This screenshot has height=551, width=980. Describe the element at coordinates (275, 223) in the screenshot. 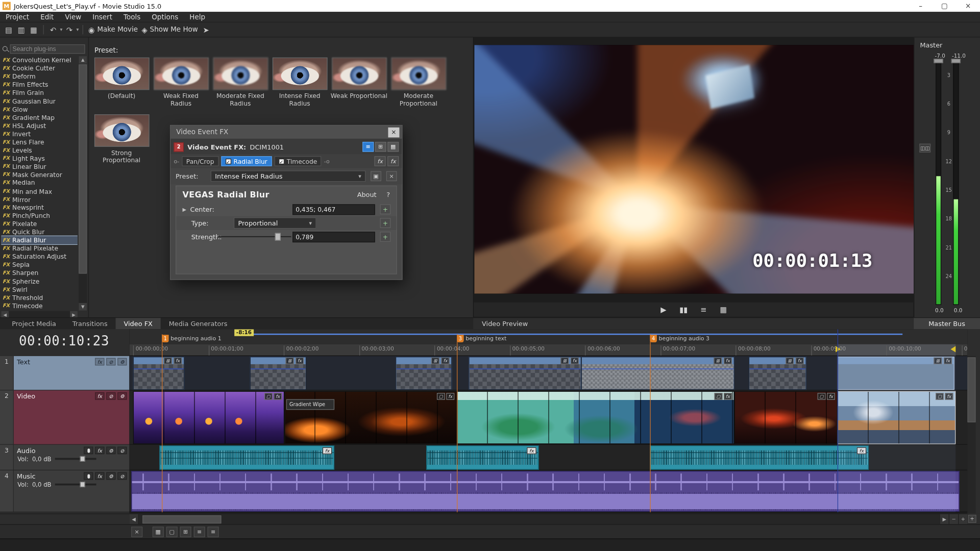

I see `type-combobox: Proportional ▾` at that location.